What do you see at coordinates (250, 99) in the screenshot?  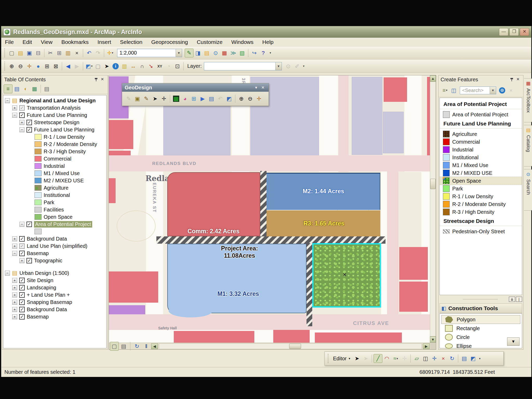 I see `gd-zoom-out-icon: ⊖` at bounding box center [250, 99].